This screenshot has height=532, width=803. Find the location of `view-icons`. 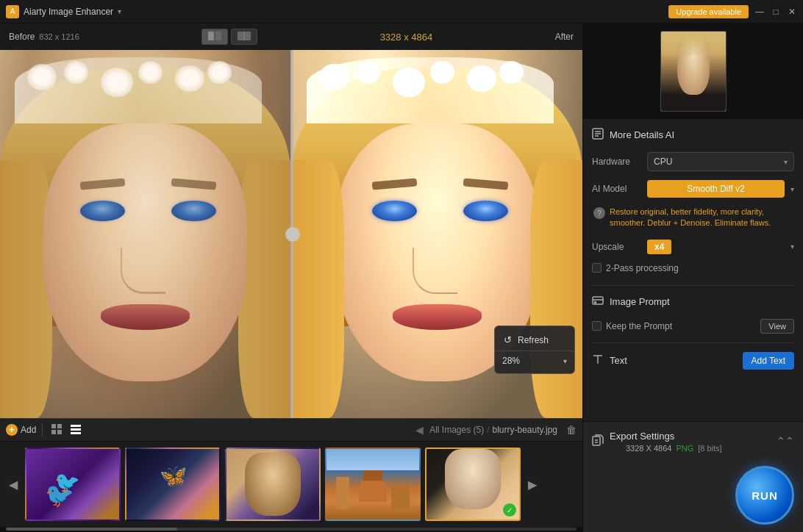

view-icons is located at coordinates (66, 431).